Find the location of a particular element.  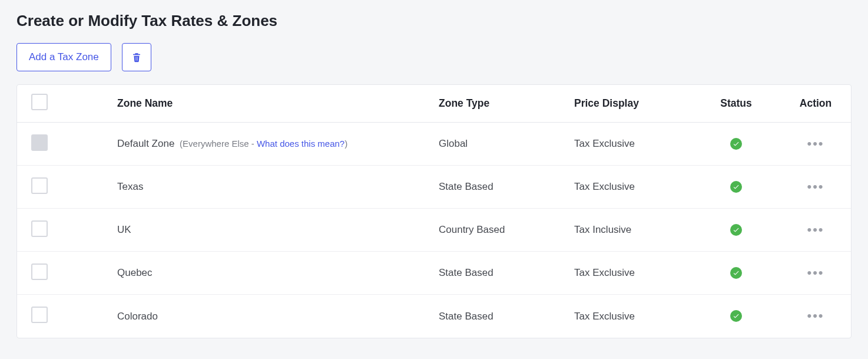

page-title: Create or Modify Tax Rates & Zones is located at coordinates (434, 21).